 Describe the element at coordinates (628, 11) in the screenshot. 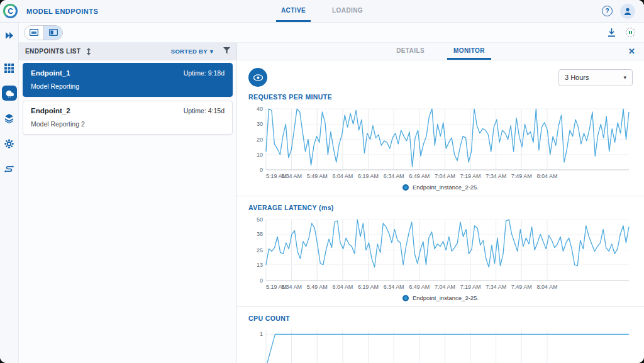

I see `user-avatar` at that location.